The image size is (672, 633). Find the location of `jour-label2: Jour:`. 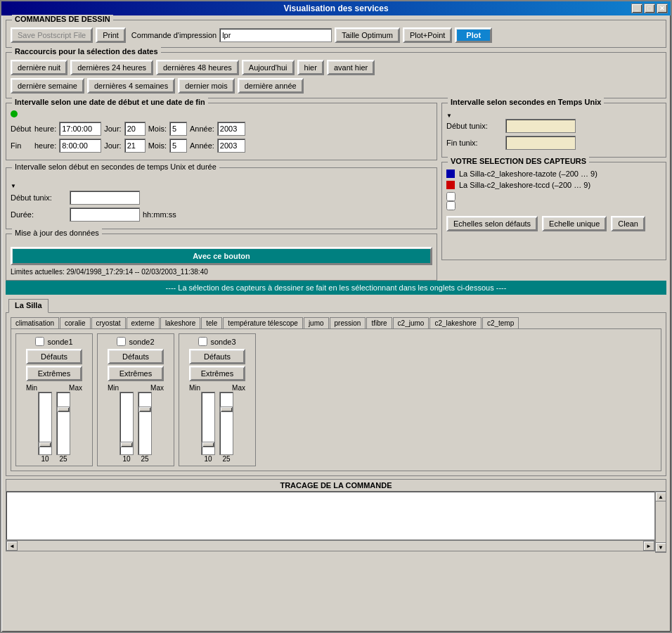

jour-label2: Jour: is located at coordinates (112, 146).